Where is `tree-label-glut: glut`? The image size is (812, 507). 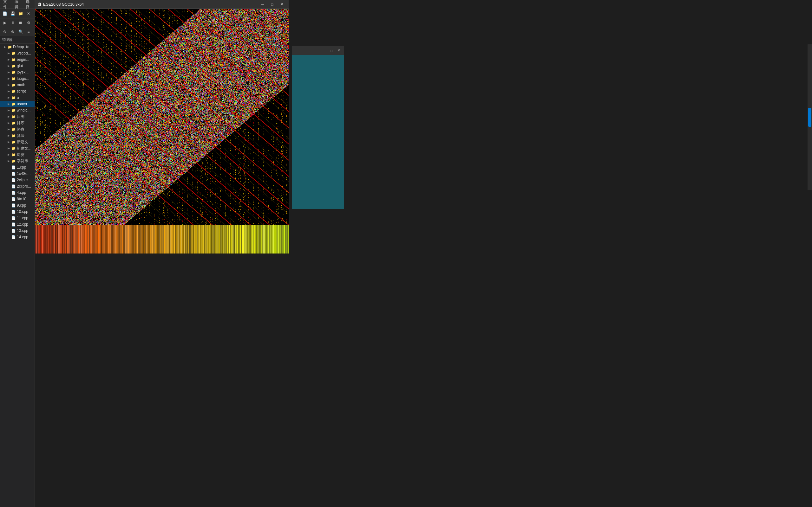
tree-label-glut: glut is located at coordinates (20, 66).